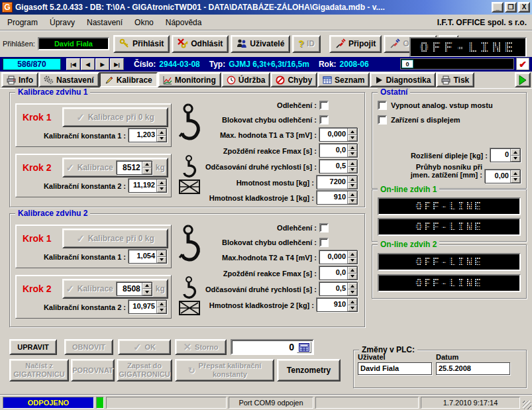 The width and height of the screenshot is (532, 410). Describe the element at coordinates (337, 183) in the screenshot. I see `field-spinner: 7200` at that location.